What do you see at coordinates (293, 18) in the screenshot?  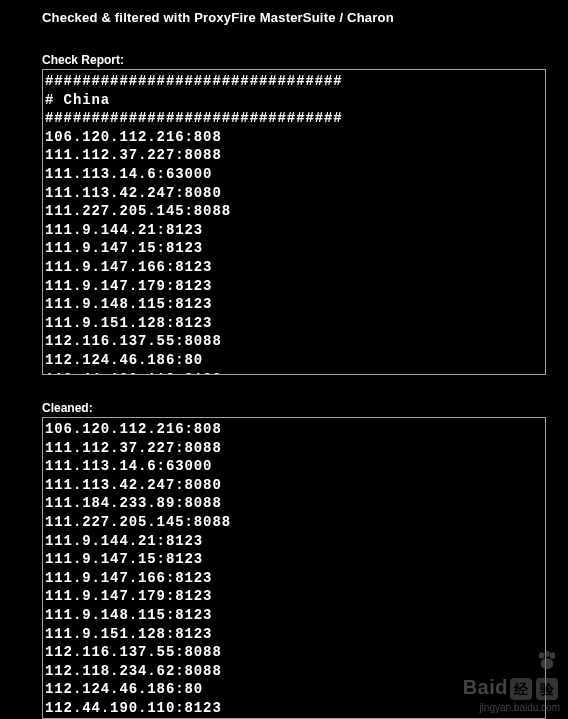 I see `page-title: Checked & filtered with ProxyFire Master…` at bounding box center [293, 18].